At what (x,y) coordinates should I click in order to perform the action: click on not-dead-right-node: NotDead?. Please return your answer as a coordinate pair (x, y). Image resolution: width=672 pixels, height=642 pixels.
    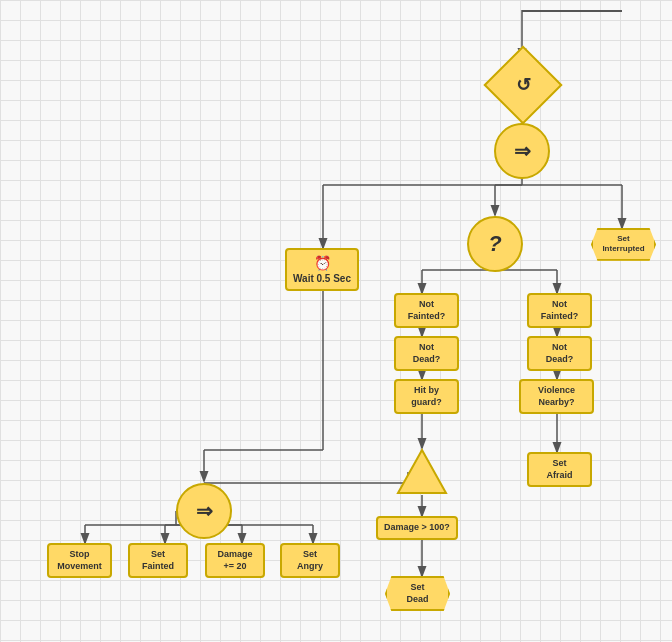
    Looking at the image, I should click on (560, 354).